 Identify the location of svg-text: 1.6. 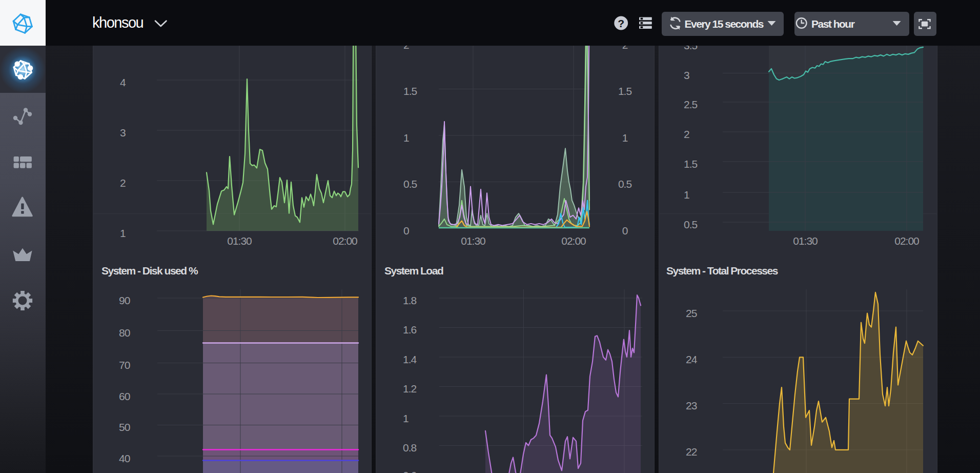
(410, 329).